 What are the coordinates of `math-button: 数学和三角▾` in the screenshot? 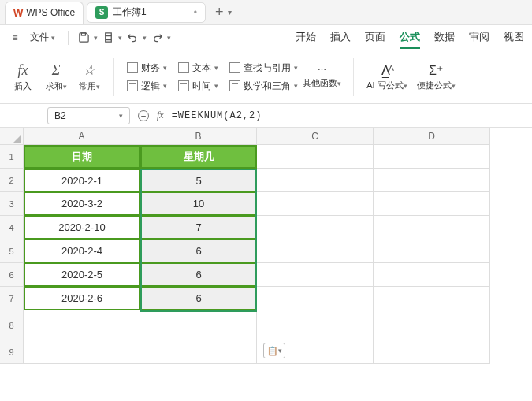 It's located at (263, 87).